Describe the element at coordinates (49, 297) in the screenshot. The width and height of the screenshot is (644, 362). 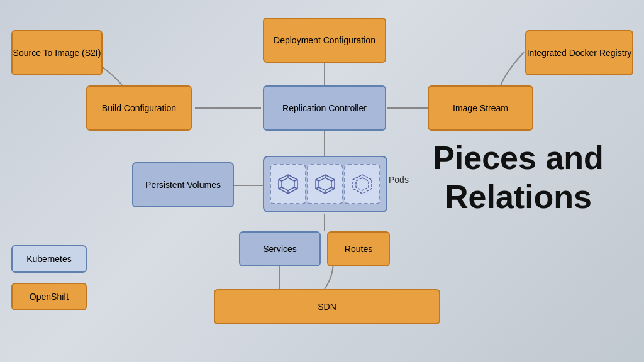
I see `openshift-box: OpenShift` at that location.